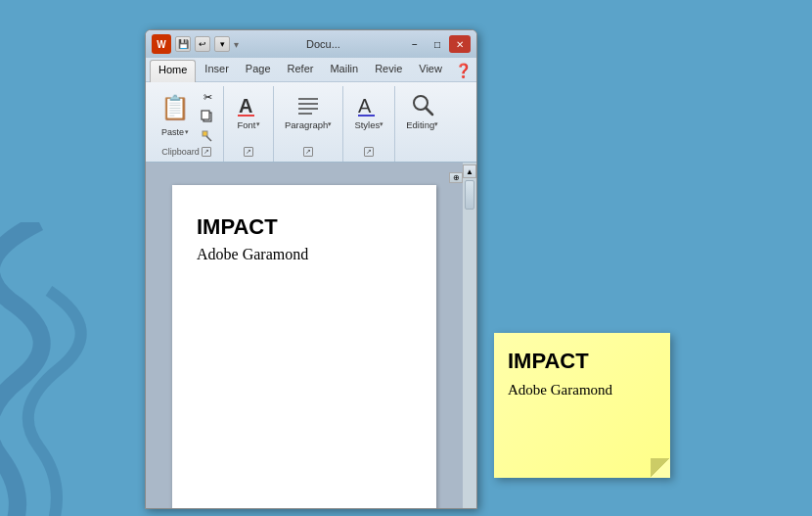 The height and width of the screenshot is (516, 812). I want to click on quick-access-toolbar: 💾 ↩ ▾ ▾, so click(207, 44).